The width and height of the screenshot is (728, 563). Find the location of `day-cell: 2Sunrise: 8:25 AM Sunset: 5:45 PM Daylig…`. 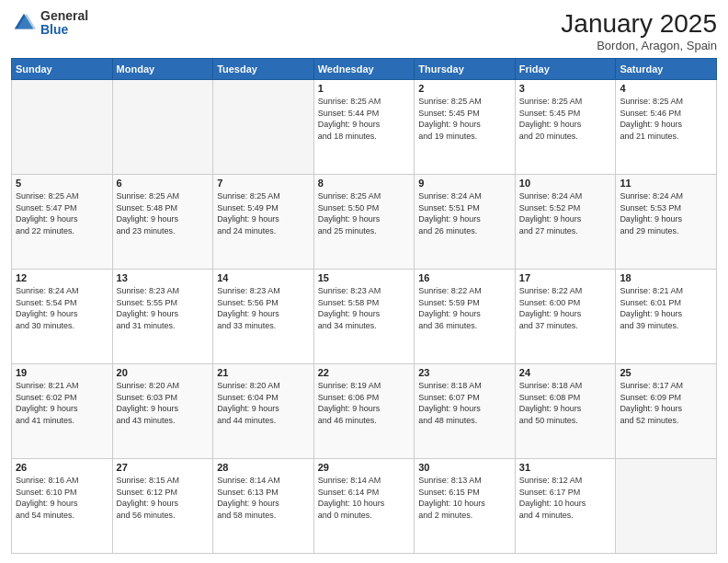

day-cell: 2Sunrise: 8:25 AM Sunset: 5:45 PM Daylig… is located at coordinates (465, 127).